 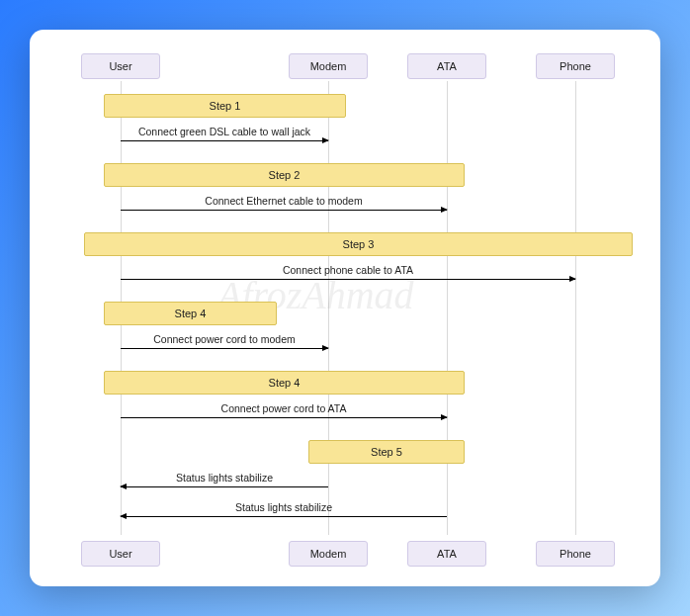 What do you see at coordinates (447, 554) in the screenshot?
I see `lane-ata-bottom: ATA` at bounding box center [447, 554].